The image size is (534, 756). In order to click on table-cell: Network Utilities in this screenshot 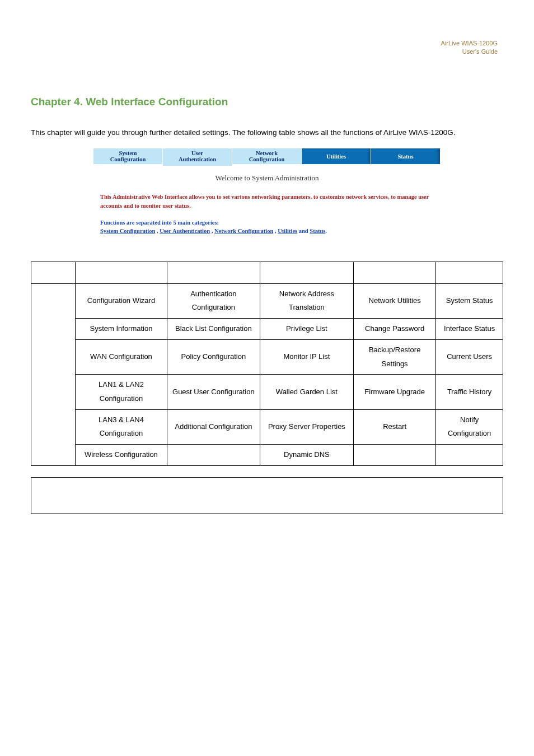, I will do `click(394, 301)`.